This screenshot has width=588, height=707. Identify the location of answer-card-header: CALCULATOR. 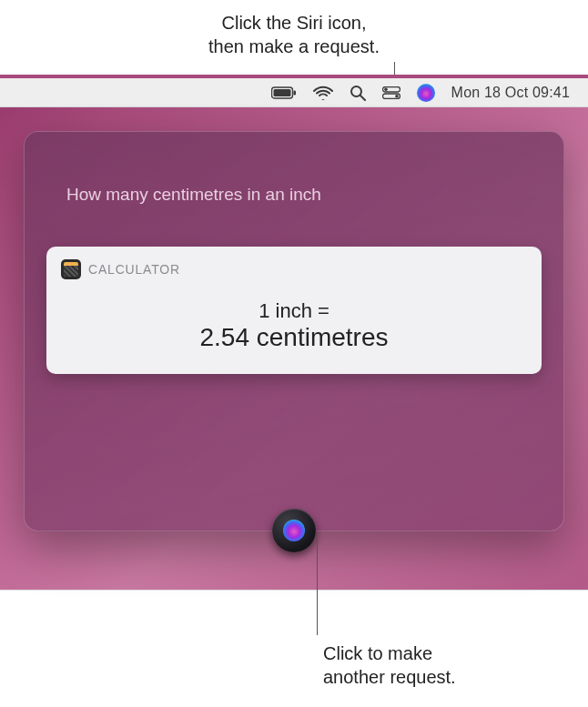
(294, 269).